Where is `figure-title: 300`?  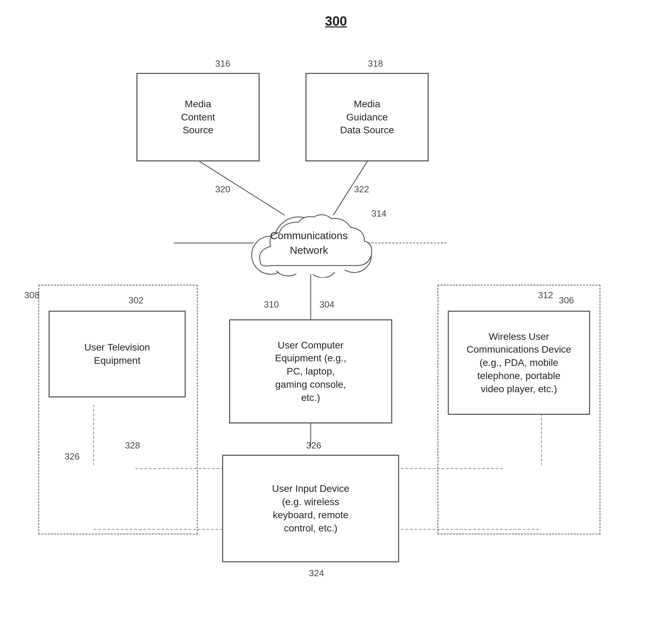 figure-title: 300 is located at coordinates (336, 22).